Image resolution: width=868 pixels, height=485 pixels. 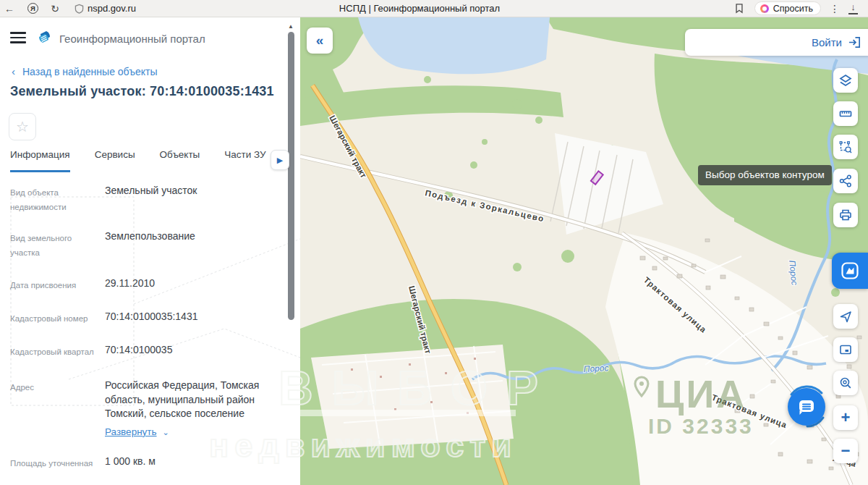 I want to click on field-value: 1 000 кв. м, so click(x=130, y=466).